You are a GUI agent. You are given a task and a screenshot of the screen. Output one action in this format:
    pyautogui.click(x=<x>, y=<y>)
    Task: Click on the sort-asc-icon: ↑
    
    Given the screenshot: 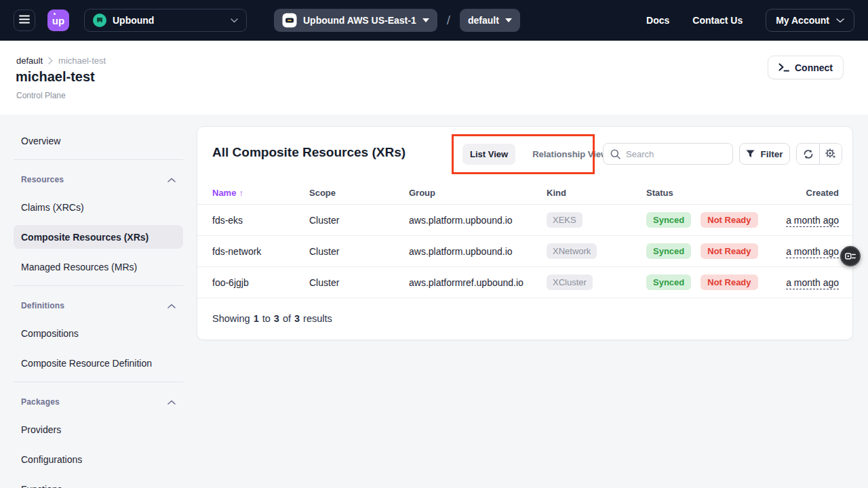 What is the action you would take?
    pyautogui.click(x=241, y=192)
    